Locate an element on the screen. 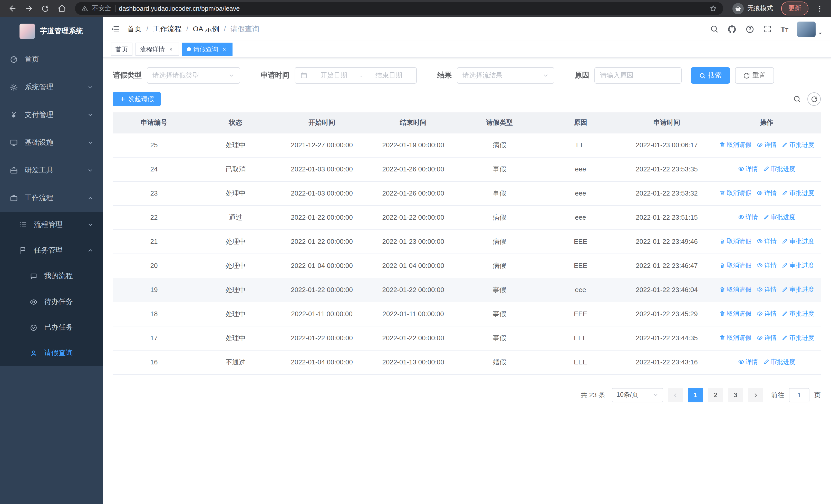 This screenshot has width=831, height=504. sidebar-item-my-process: 我的流程 is located at coordinates (51, 276).